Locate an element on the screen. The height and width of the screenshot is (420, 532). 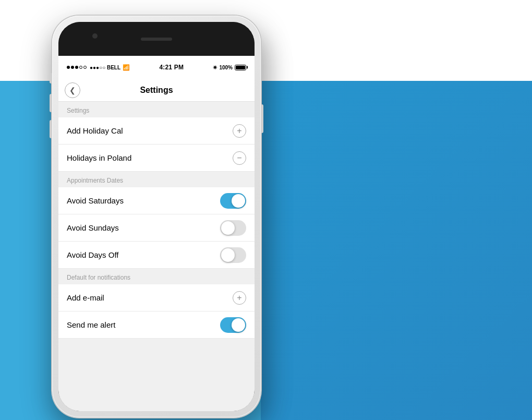
add-email-icon: + is located at coordinates (239, 298).